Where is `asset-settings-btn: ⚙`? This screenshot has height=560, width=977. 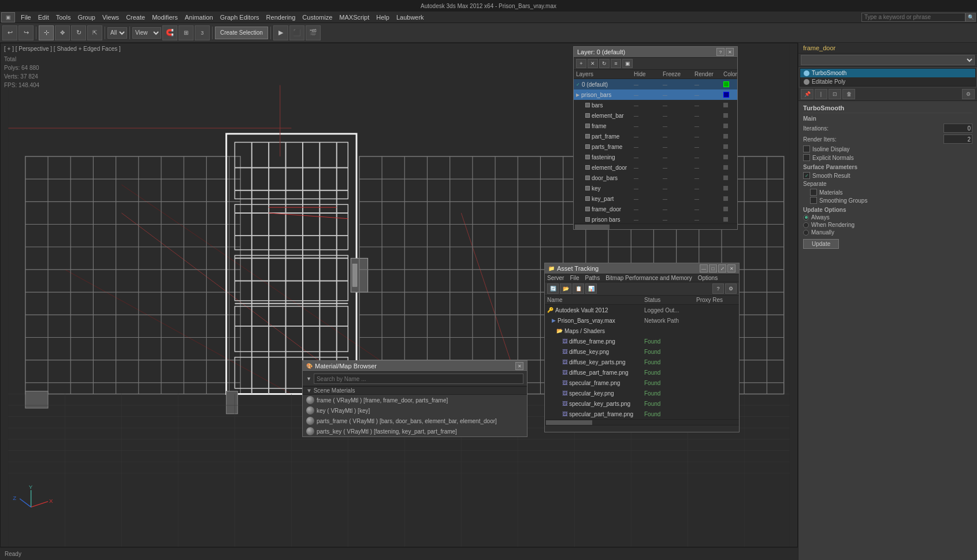 asset-settings-btn: ⚙ is located at coordinates (731, 289).